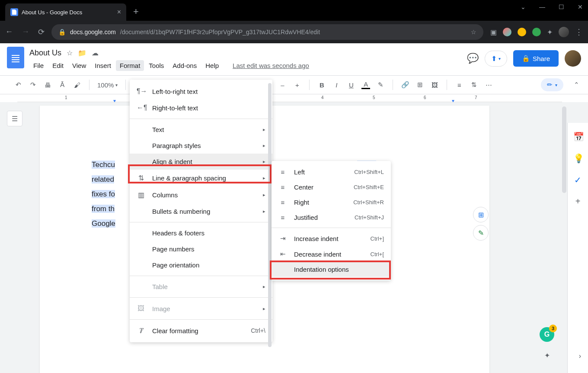  I want to click on browser-profile-avatar, so click(564, 32).